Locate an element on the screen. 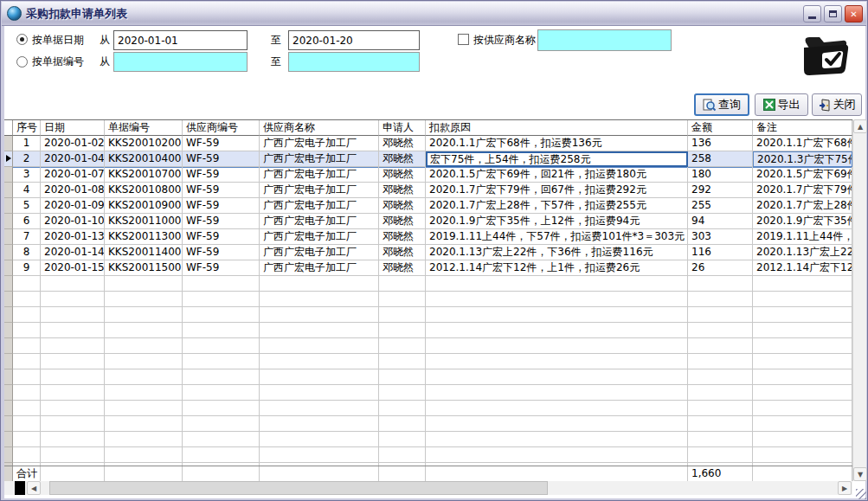  number-from-input is located at coordinates (180, 62).